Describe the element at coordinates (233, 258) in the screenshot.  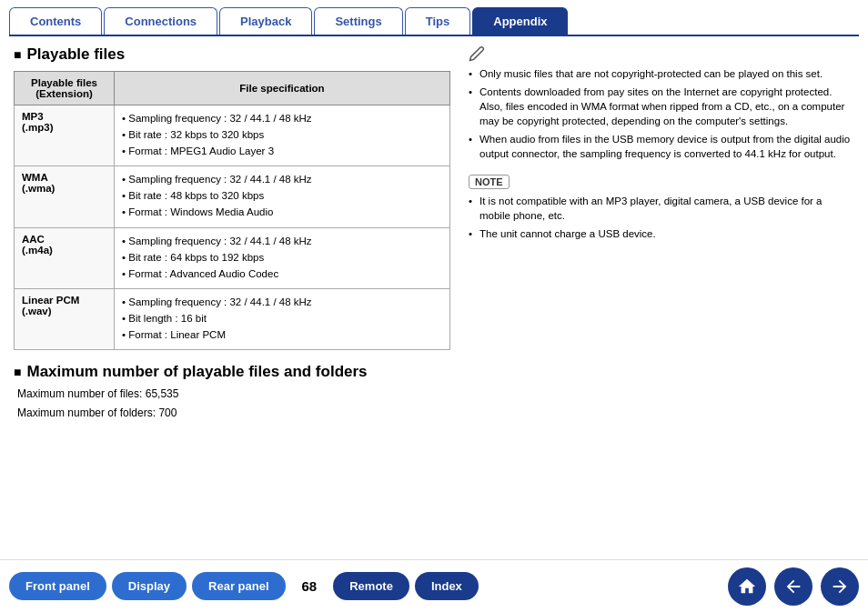
I see `table-row: AAC(.m4a)Sampling frequency : 32 / 44.1 …` at that location.